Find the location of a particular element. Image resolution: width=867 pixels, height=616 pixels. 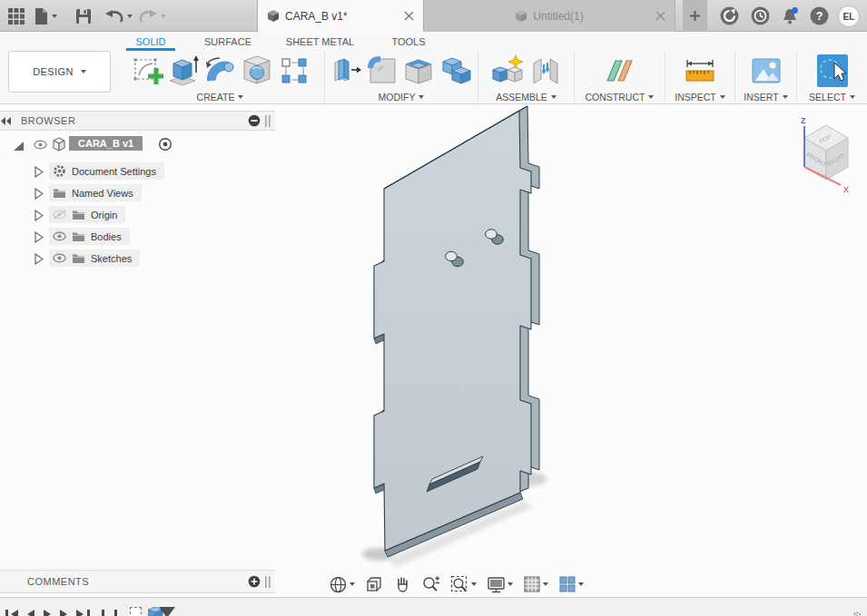

joint-icon is located at coordinates (546, 71).